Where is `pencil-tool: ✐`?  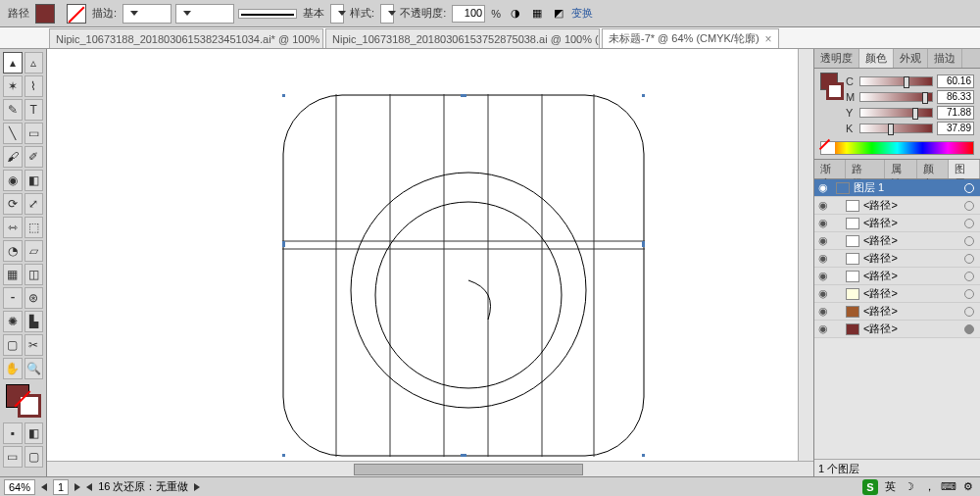
pencil-tool: ✐ is located at coordinates (34, 157).